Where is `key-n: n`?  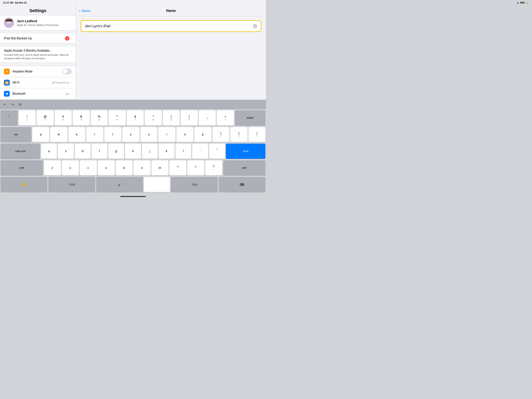
key-n: n is located at coordinates (142, 168).